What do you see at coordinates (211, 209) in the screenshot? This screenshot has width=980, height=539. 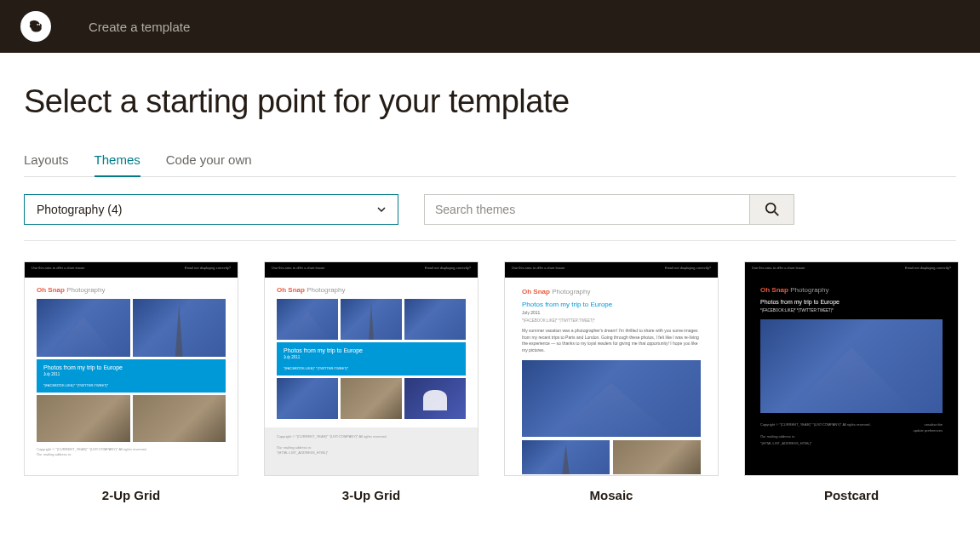 I see `category-dropdown: Photography (4)` at bounding box center [211, 209].